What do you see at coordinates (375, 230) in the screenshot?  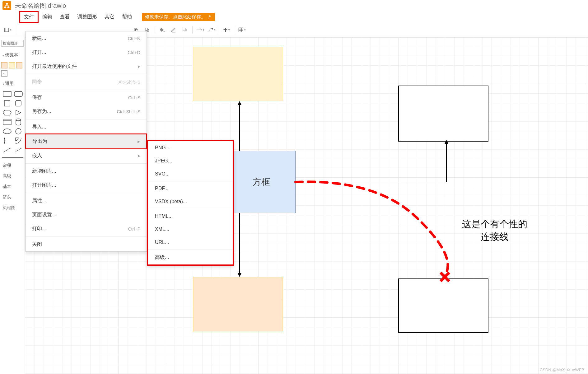 I see `dashed-curve-connector` at bounding box center [375, 230].